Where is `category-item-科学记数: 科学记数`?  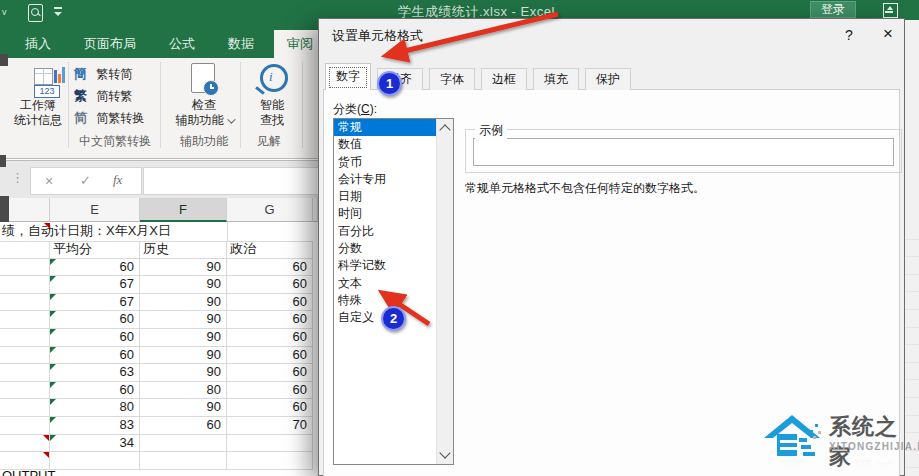
category-item-科学记数: 科学记数 is located at coordinates (386, 266).